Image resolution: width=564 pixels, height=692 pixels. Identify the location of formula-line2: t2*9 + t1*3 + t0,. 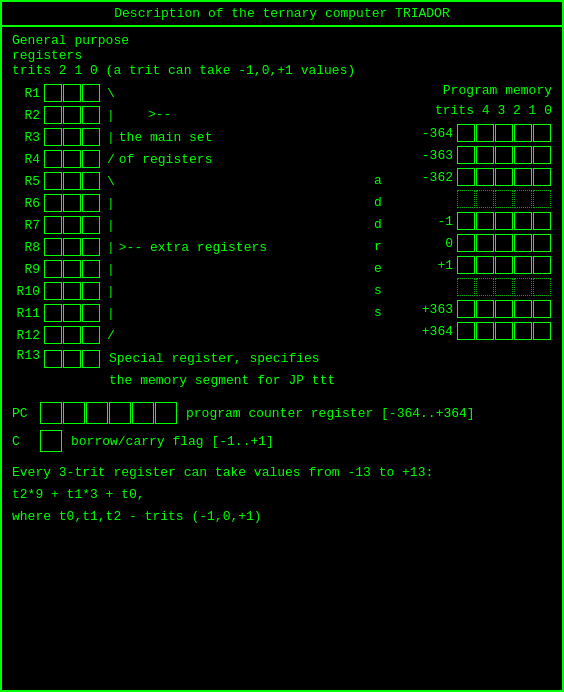
(282, 495).